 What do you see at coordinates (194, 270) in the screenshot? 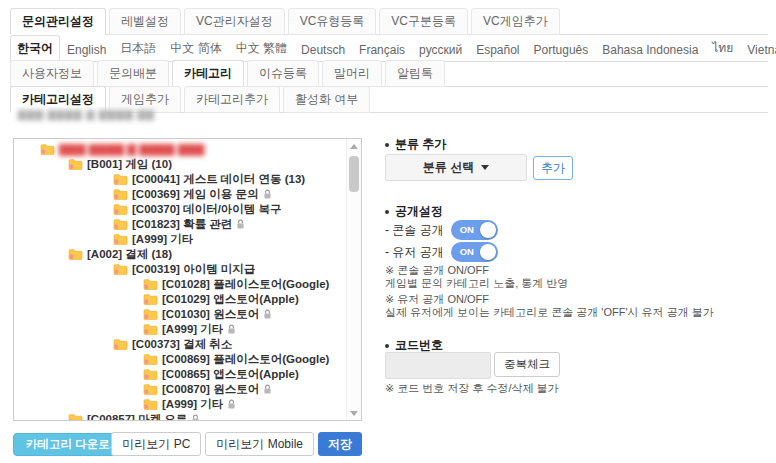
I see `tree-item-label: [C00319] 아이템 미지급` at bounding box center [194, 270].